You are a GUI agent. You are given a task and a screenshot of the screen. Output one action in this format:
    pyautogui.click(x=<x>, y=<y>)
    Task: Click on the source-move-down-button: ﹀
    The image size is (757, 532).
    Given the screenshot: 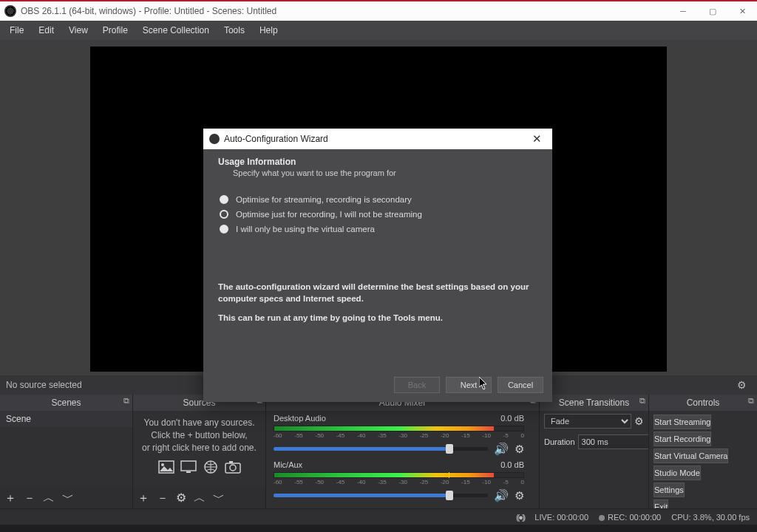 What is the action you would take?
    pyautogui.click(x=219, y=498)
    